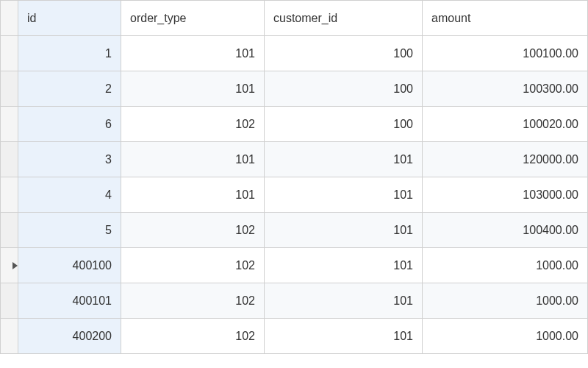 The image size is (588, 368). I want to click on current-row-indicator-icon, so click(15, 266).